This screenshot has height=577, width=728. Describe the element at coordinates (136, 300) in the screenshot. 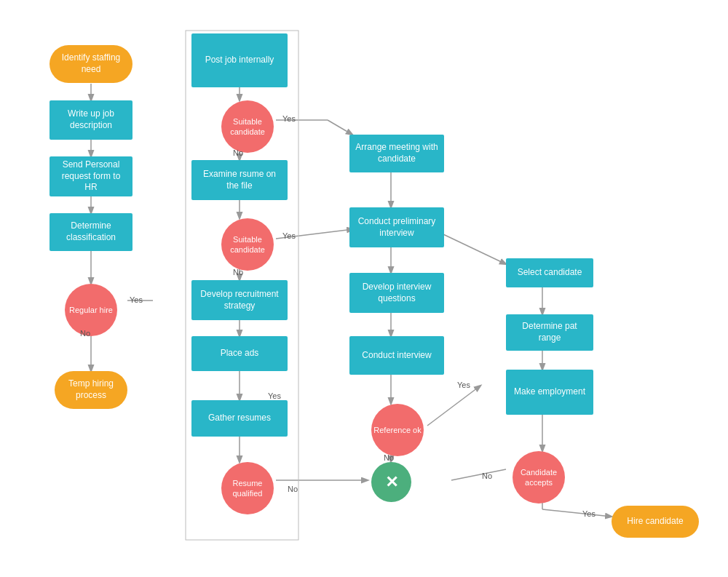

I see `regular-hire-yes-label: Yes` at that location.